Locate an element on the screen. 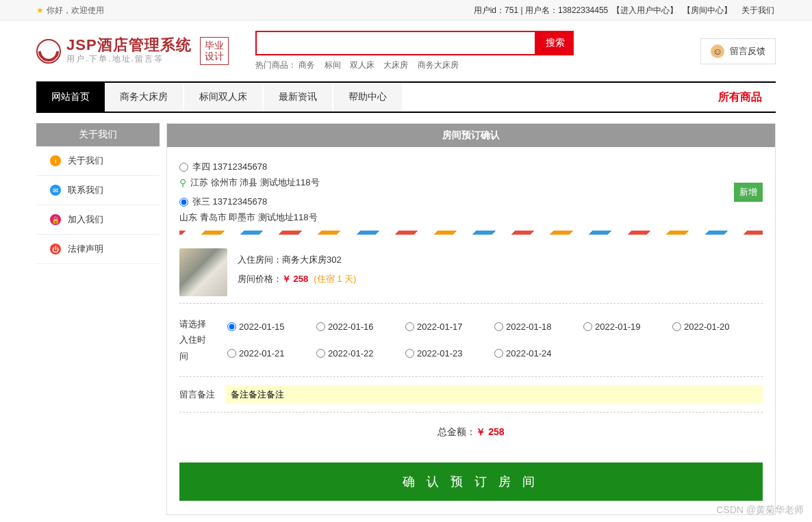  address-name: 李四 13712345678 is located at coordinates (230, 167).